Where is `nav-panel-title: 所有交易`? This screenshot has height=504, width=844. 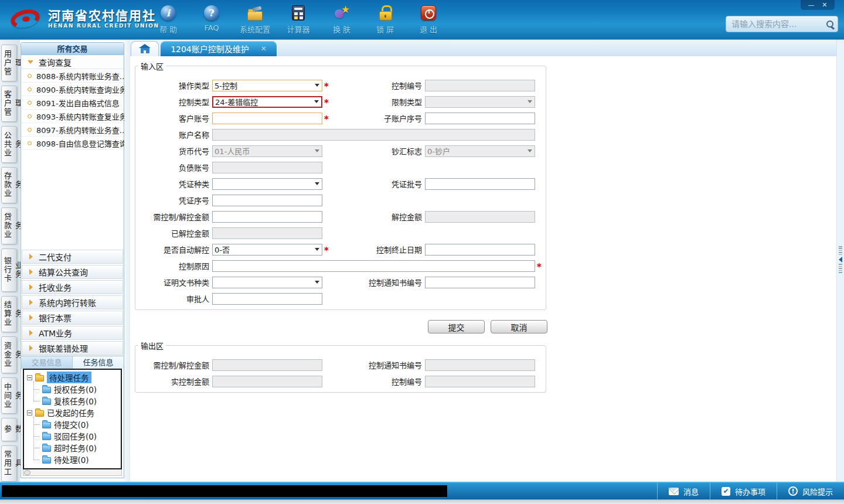
nav-panel-title: 所有交易 is located at coordinates (73, 49).